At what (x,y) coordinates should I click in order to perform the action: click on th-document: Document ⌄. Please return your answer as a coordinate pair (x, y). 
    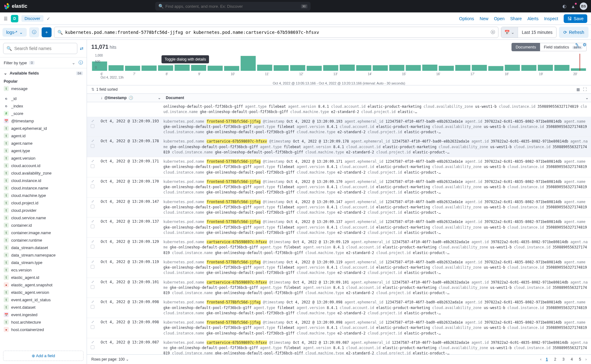
    Looking at the image, I should click on (377, 98).